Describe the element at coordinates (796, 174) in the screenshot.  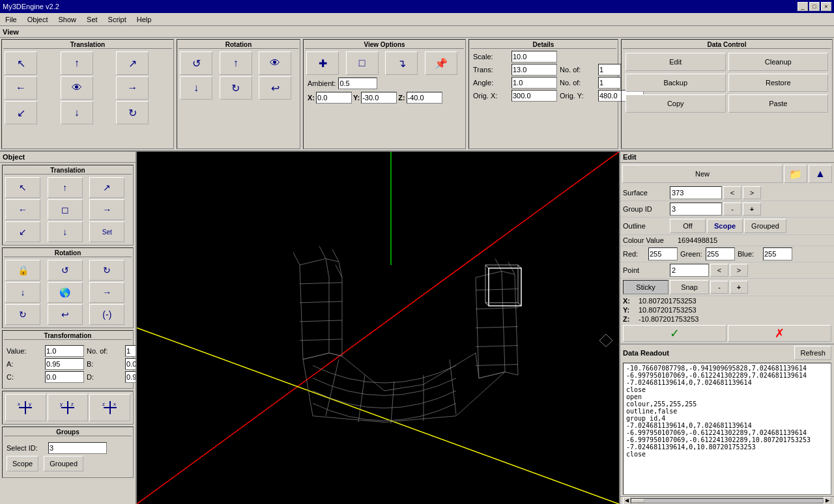
I see `folder-button: 📁` at that location.